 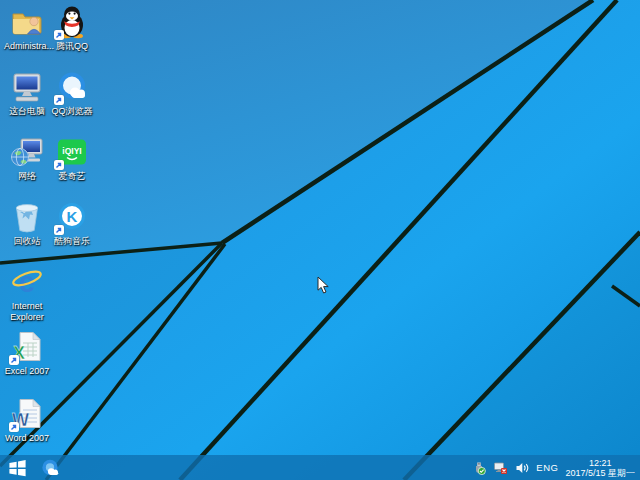 What do you see at coordinates (17, 468) in the screenshot?
I see `start-button` at bounding box center [17, 468].